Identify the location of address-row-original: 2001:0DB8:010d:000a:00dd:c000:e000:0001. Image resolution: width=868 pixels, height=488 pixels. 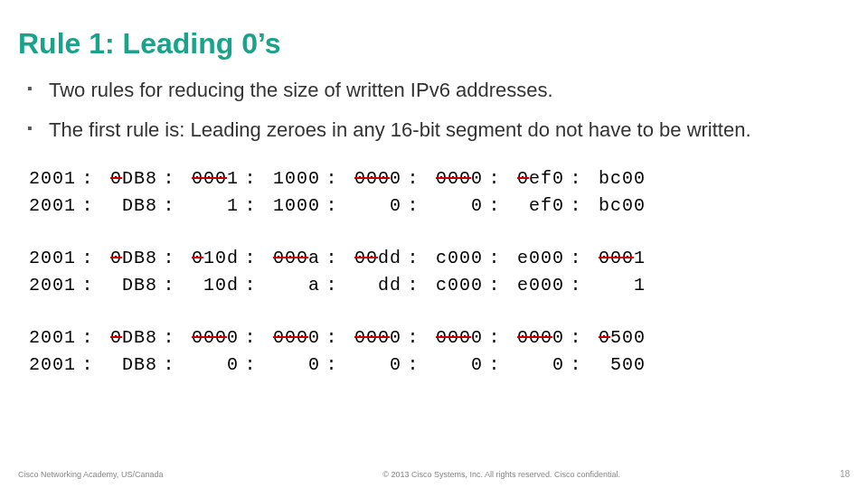
(434, 258).